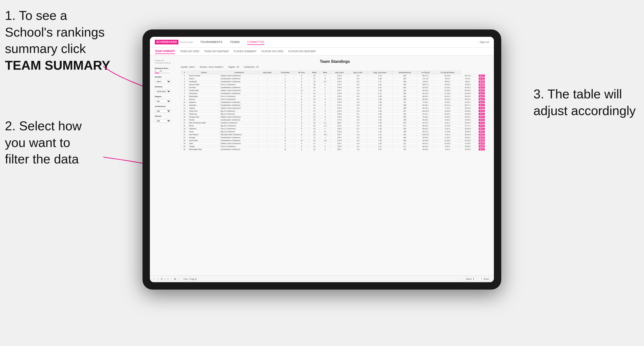  I want to click on cell-15-2: Southeastern Conference, so click(239, 120).